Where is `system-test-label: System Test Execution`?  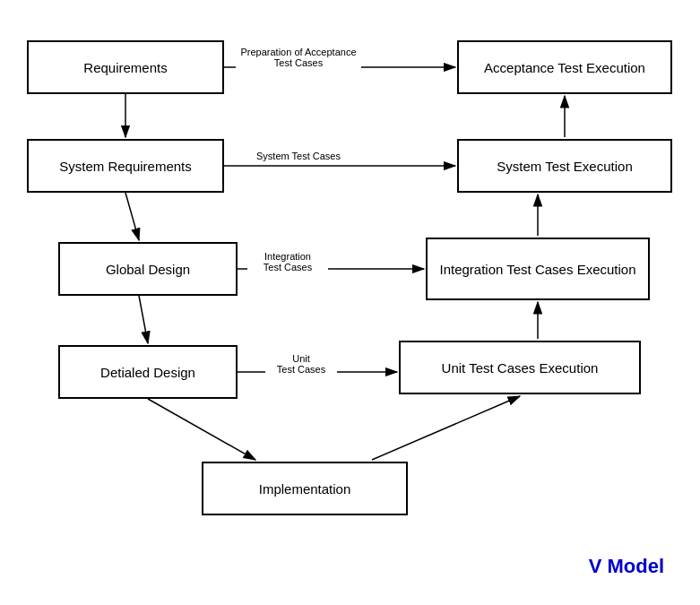 system-test-label: System Test Execution is located at coordinates (565, 167).